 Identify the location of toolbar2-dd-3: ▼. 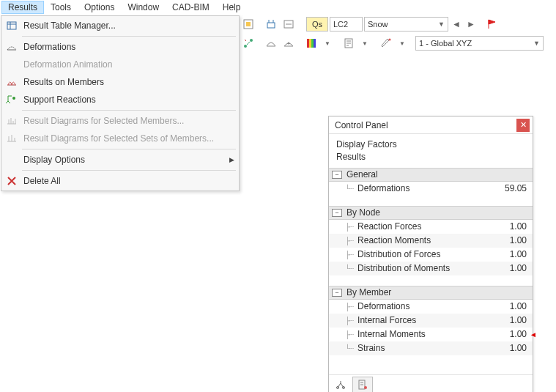
(402, 43).